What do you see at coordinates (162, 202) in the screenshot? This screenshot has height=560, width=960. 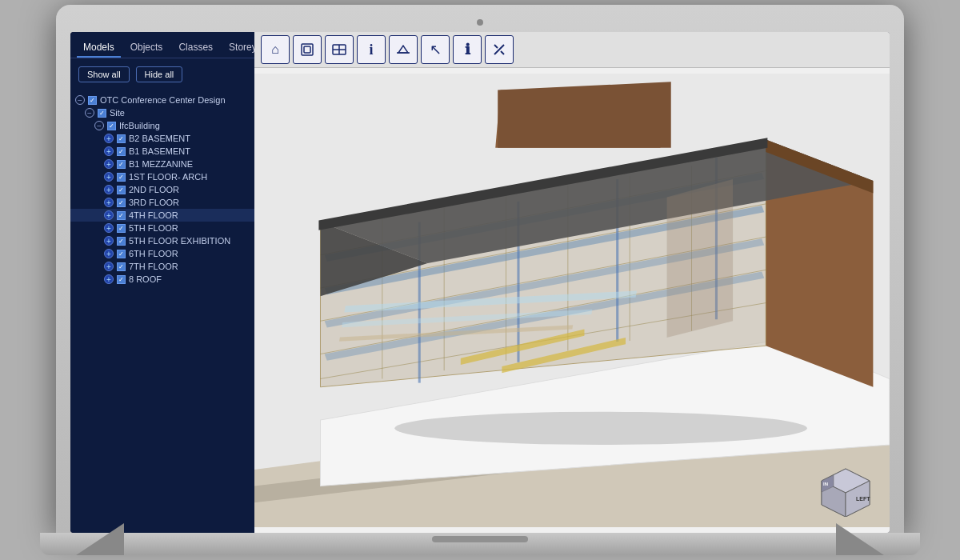 I see `tree-row-f3: + 3RD FLOOR` at bounding box center [162, 202].